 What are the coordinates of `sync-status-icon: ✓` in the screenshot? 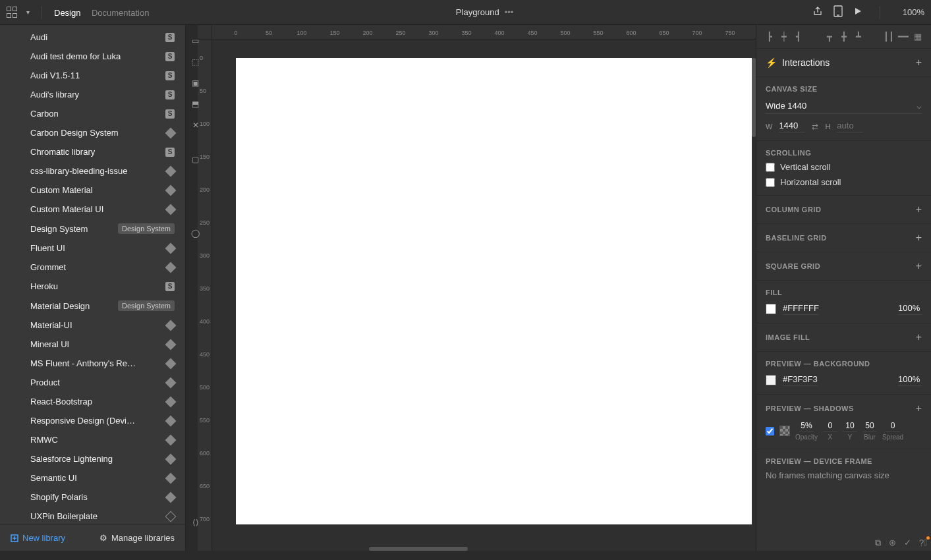 It's located at (908, 543).